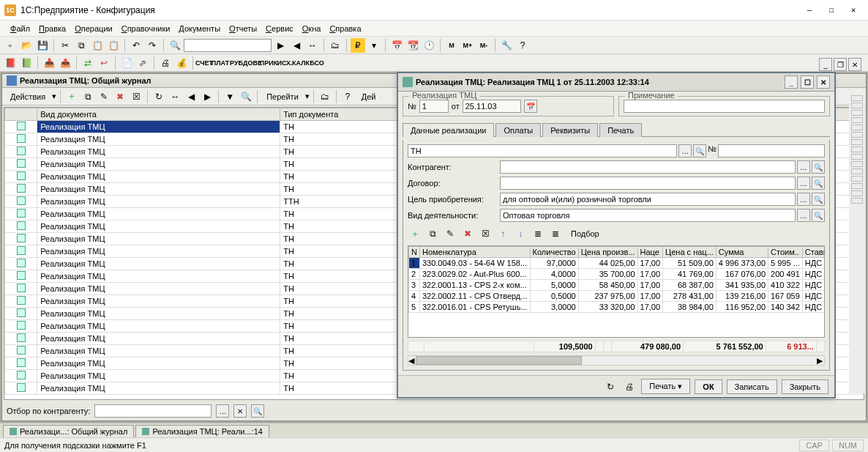  What do you see at coordinates (804, 199) in the screenshot?
I see `cel-select-button: …` at bounding box center [804, 199].